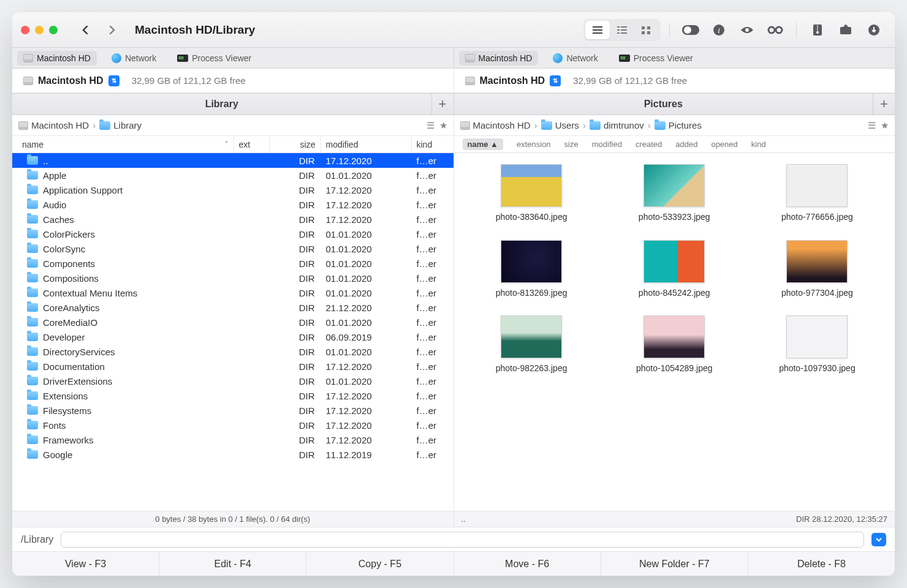 The width and height of the screenshot is (907, 588). Describe the element at coordinates (233, 440) in the screenshot. I see `table-row: FrameworksDIR17.12.2020f…er` at that location.